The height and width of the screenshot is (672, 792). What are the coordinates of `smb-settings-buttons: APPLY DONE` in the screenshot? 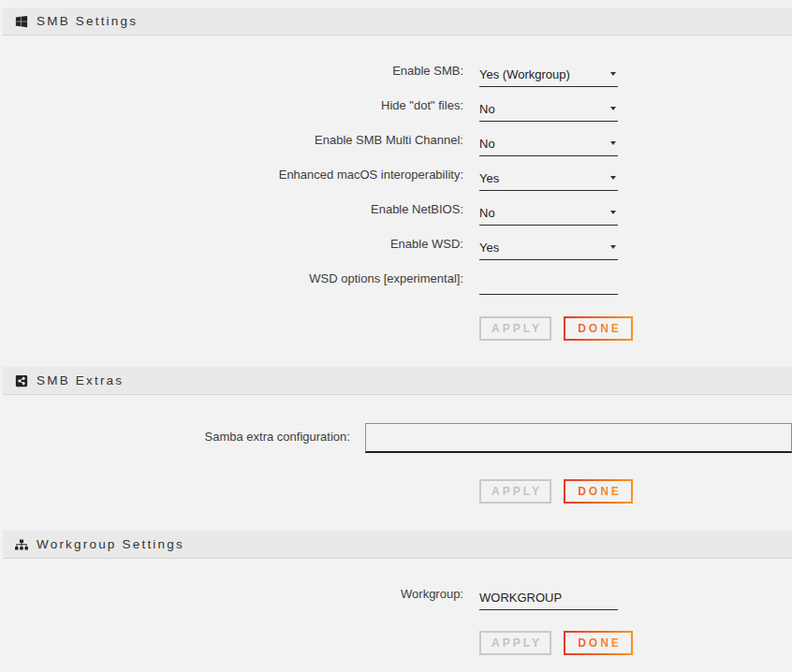 It's located at (636, 329).